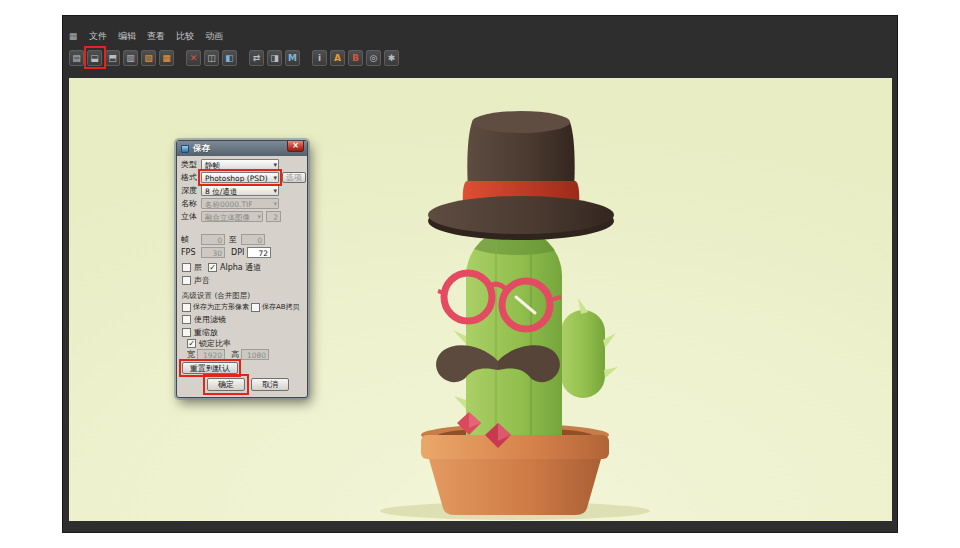 The image size is (960, 548). What do you see at coordinates (238, 252) in the screenshot?
I see `dpi-label: DPI` at bounding box center [238, 252].